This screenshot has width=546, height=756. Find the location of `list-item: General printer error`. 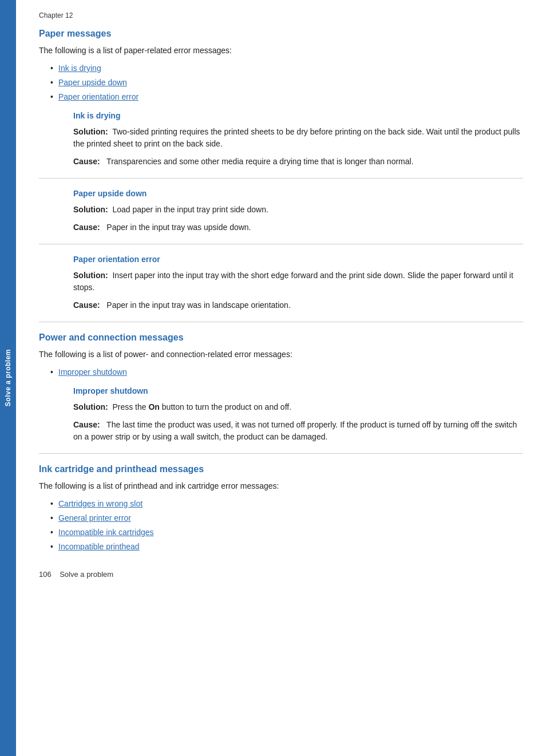

list-item: General printer error is located at coordinates (287, 518).